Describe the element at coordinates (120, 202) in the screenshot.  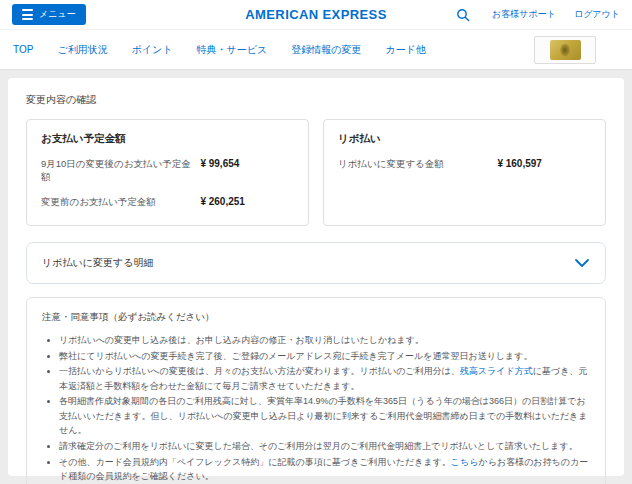
I see `payment-label: 変更前のお支払い予定金額` at that location.